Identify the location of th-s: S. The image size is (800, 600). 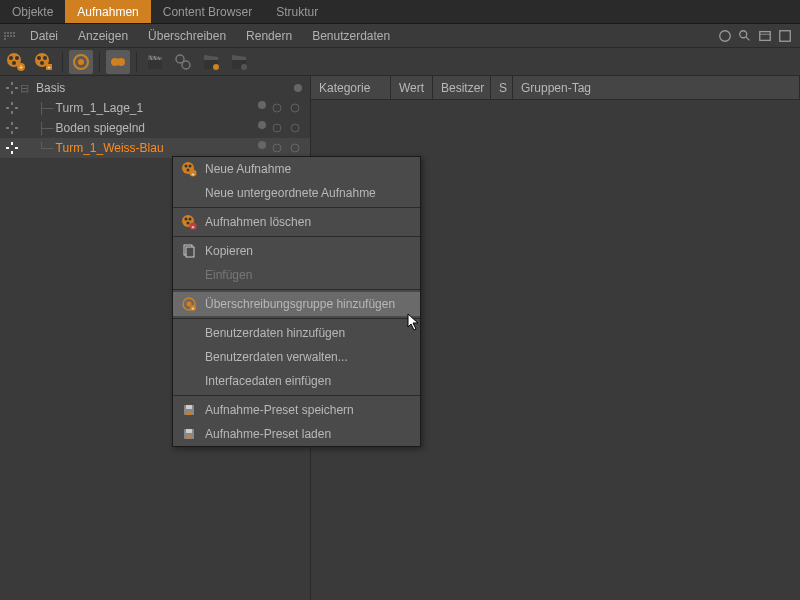
(502, 88).